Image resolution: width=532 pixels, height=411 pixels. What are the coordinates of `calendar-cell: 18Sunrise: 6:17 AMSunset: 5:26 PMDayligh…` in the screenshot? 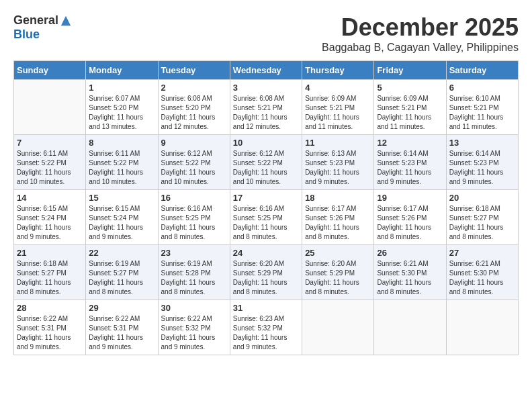 It's located at (339, 218).